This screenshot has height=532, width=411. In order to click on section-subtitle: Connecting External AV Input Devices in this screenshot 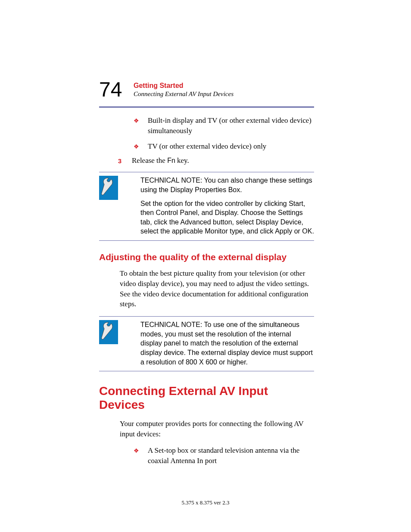, I will do `click(224, 94)`.